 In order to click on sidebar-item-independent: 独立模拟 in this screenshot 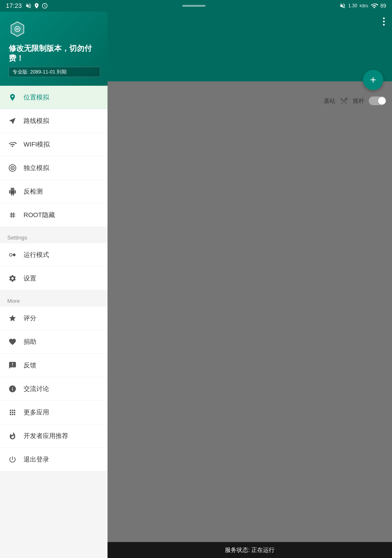, I will do `click(54, 168)`.